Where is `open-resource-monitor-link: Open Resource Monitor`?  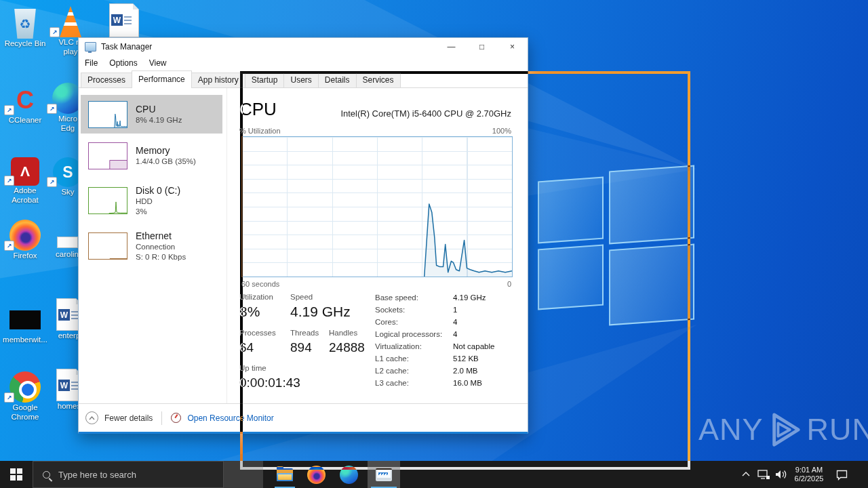 open-resource-monitor-link: Open Resource Monitor is located at coordinates (231, 418).